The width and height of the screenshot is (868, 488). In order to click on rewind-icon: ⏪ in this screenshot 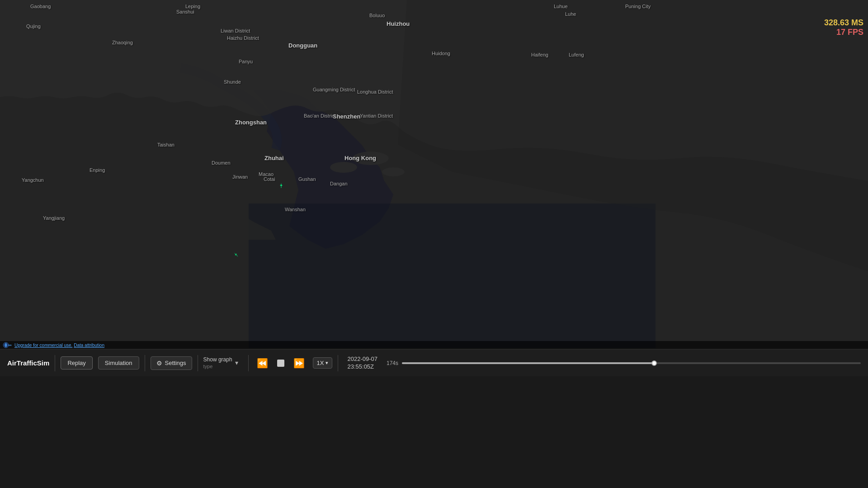, I will do `click(262, 363)`.